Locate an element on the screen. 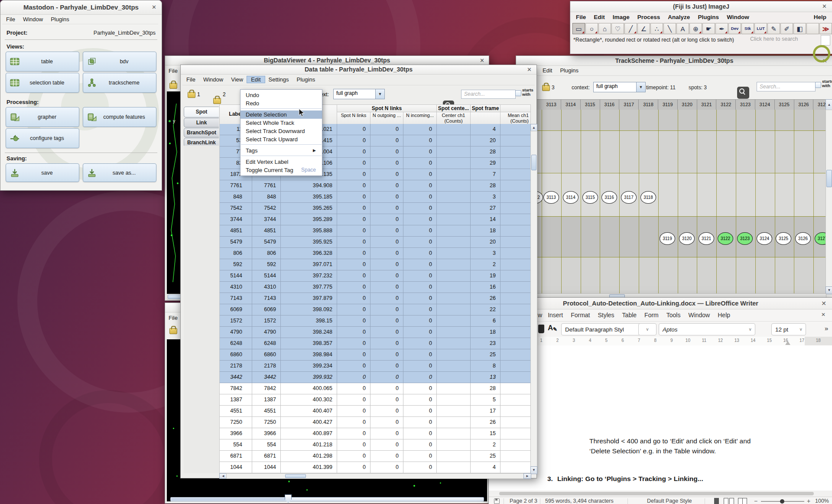 The image size is (832, 504). zoom-in-icon: + is located at coordinates (809, 501).